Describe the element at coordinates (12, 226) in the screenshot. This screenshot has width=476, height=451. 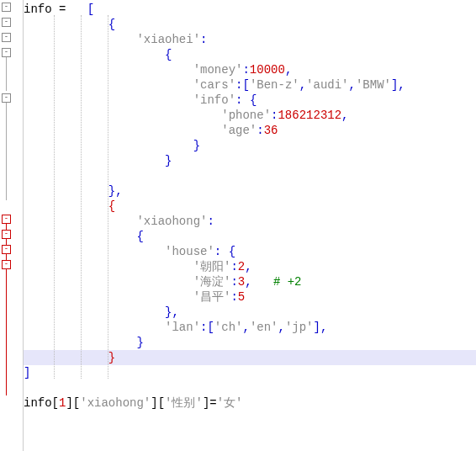
I see `fold-gutter: - - - - - - - - -` at that location.